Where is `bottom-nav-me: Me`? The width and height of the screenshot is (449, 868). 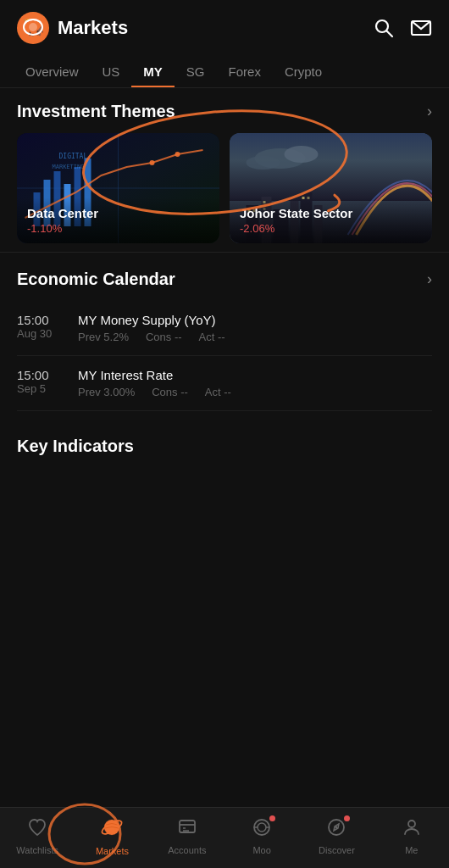
bottom-nav-me: Me is located at coordinates (412, 836).